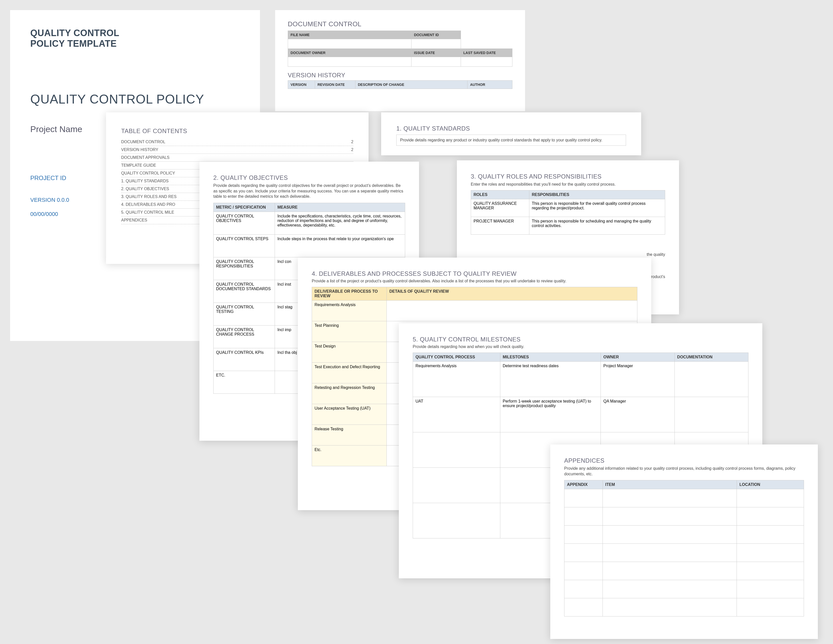  I want to click on appendices-intro: Provide any additional information relat…, so click(684, 471).